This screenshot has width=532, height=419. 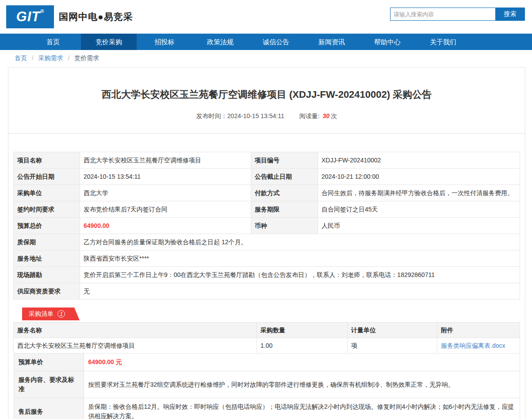 What do you see at coordinates (285, 226) in the screenshot?
I see `info-label: 币种` at bounding box center [285, 226].